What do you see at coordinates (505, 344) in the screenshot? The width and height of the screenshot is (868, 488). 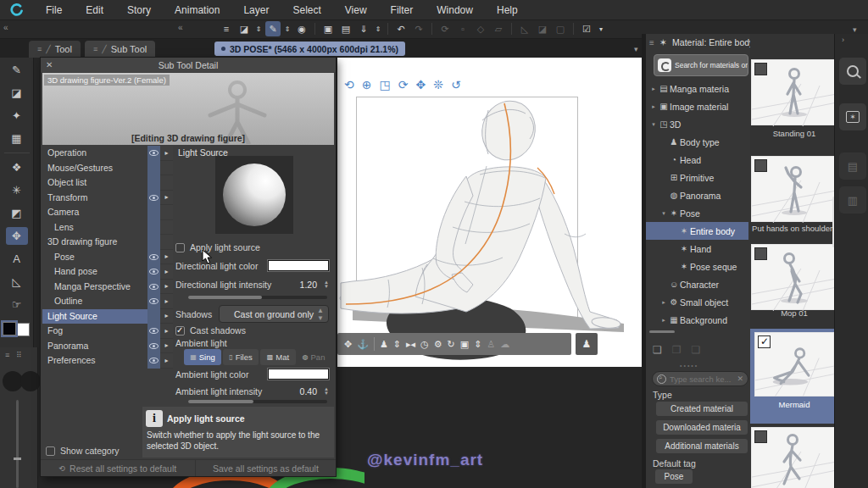 I see `hand-pose-icon: ☁` at bounding box center [505, 344].